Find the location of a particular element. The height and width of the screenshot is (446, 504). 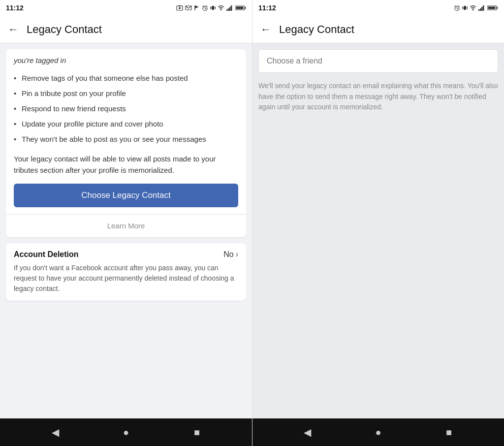

flag-icon is located at coordinates (197, 8).